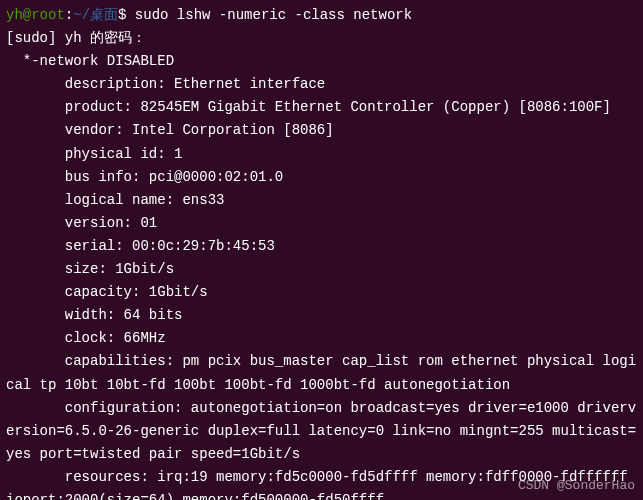 The width and height of the screenshot is (643, 500). What do you see at coordinates (322, 292) in the screenshot?
I see `capacity-line: capacity: 1Gbit/s` at bounding box center [322, 292].